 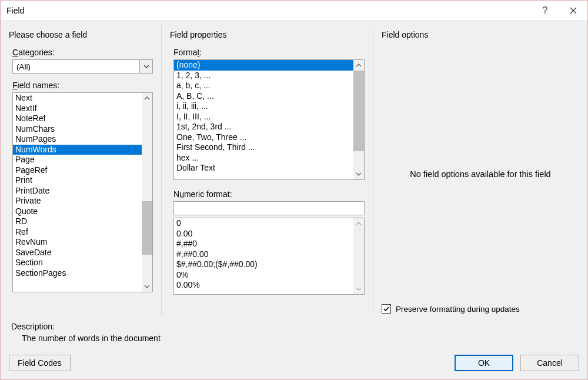 What do you see at coordinates (82, 192) in the screenshot?
I see `field-names-listbox: NextNextIfNoteRefNumCharsNumPagesNumWord…` at bounding box center [82, 192].